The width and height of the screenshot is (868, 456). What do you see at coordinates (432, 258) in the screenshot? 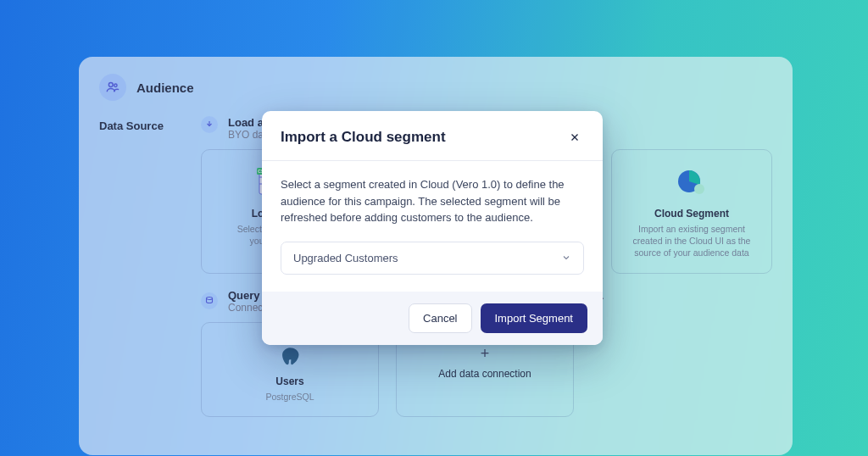
I see `segment-select: Upgraded Customers` at bounding box center [432, 258].